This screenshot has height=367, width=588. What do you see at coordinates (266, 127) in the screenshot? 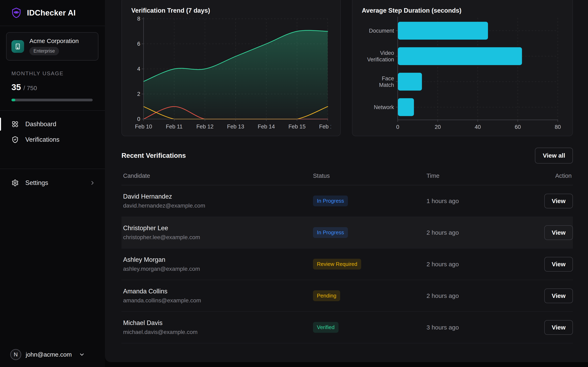
I see `svg-text: Feb 14` at bounding box center [266, 127].